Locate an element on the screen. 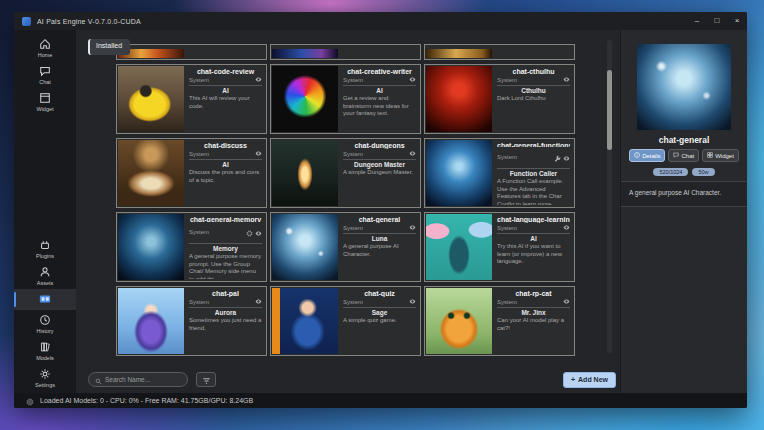  sidebar-item-models: Models is located at coordinates (45, 350).